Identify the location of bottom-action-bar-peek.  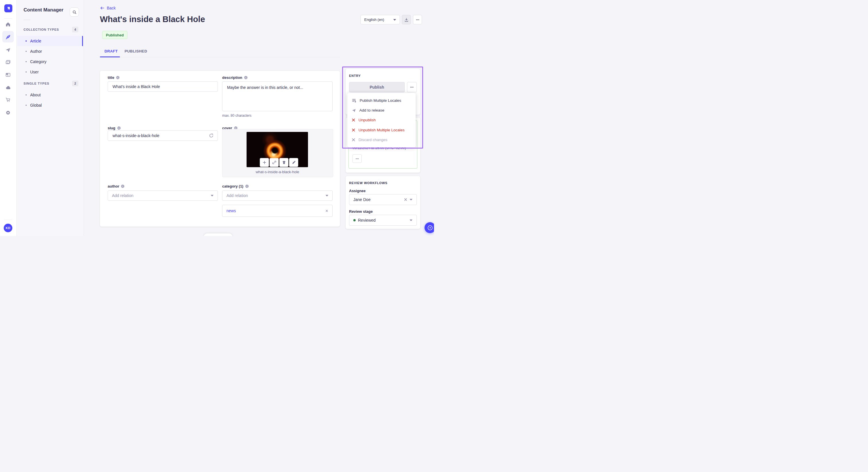
(218, 235).